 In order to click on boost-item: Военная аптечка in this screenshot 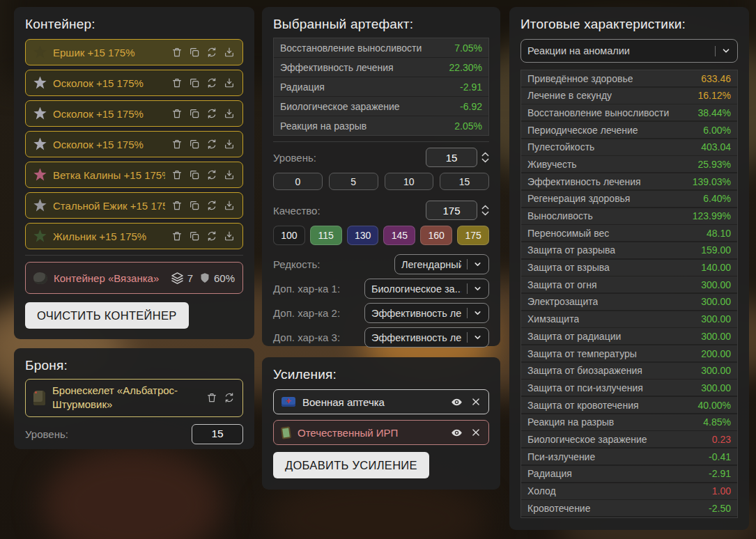, I will do `click(381, 402)`.